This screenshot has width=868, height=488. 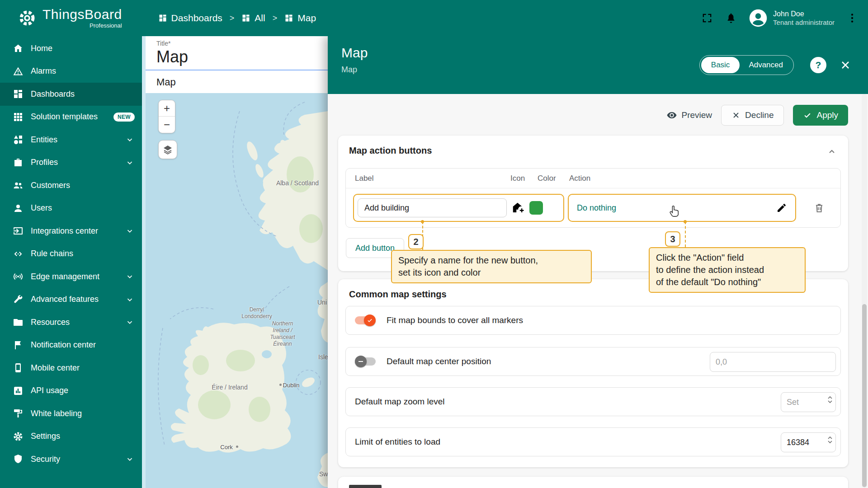 What do you see at coordinates (71, 368) in the screenshot?
I see `sidebar-item-mobile-center: Mobile center` at bounding box center [71, 368].